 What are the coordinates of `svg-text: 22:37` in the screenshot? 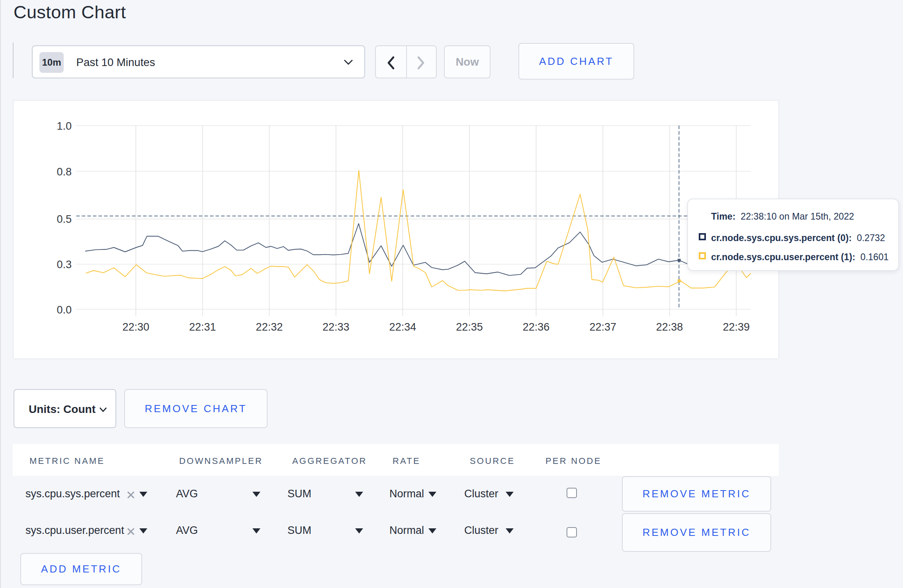 It's located at (603, 327).